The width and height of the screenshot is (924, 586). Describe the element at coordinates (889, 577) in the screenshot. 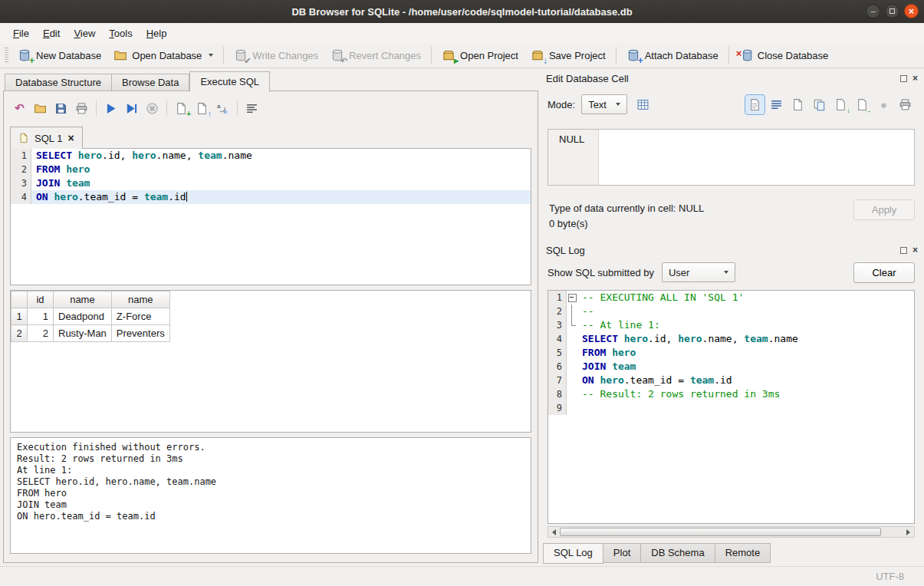

I see `encoding-indicator: UTF-8` at that location.